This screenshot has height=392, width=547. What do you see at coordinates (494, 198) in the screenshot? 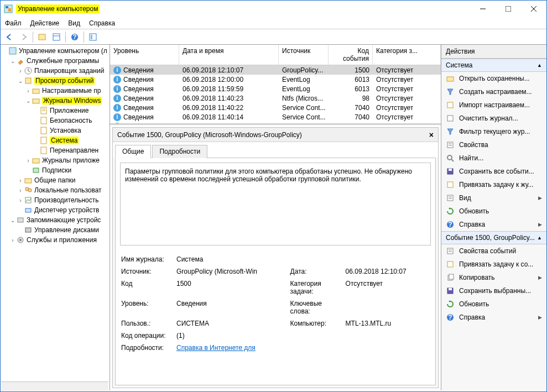
I see `action-item: Вид▶` at bounding box center [494, 198].